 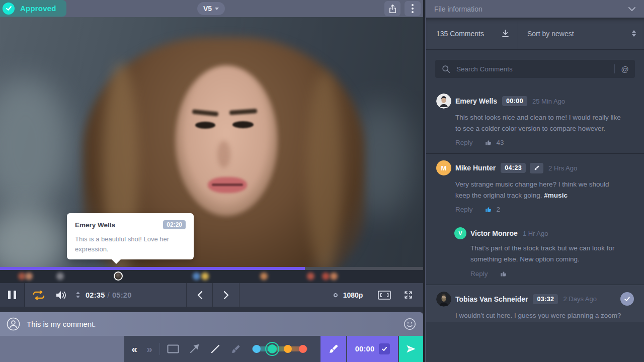 I want to click on comment-timecode-badge: 00:00, so click(x=515, y=101).